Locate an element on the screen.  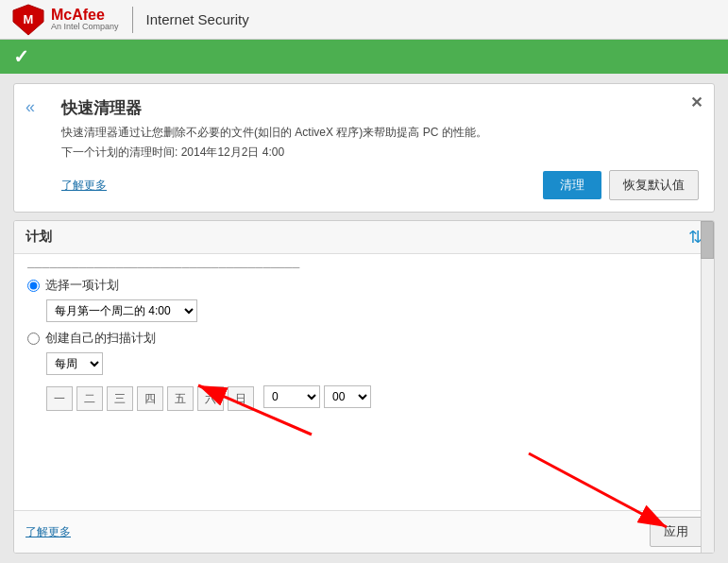
svg-text: M is located at coordinates (28, 19).